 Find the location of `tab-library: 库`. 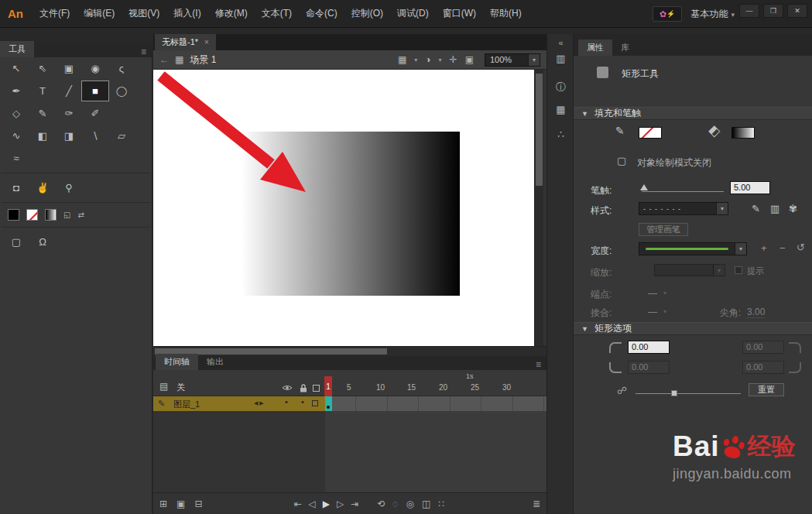

tab-library: 库 is located at coordinates (625, 48).